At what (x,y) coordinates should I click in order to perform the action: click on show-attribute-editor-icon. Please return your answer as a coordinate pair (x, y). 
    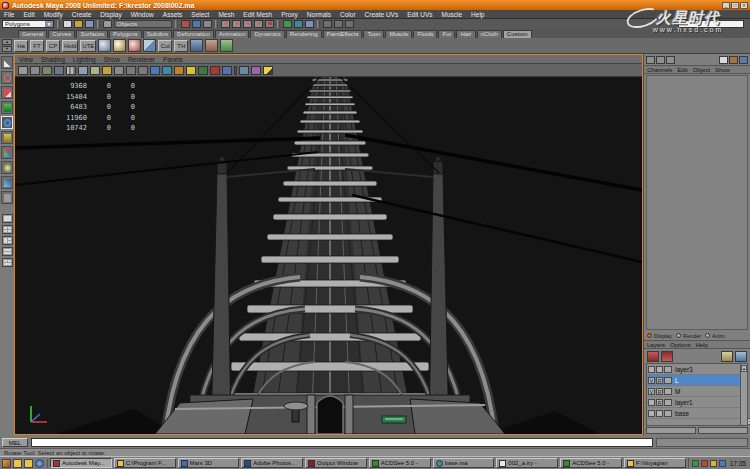
    Looking at the image, I should click on (650, 60).